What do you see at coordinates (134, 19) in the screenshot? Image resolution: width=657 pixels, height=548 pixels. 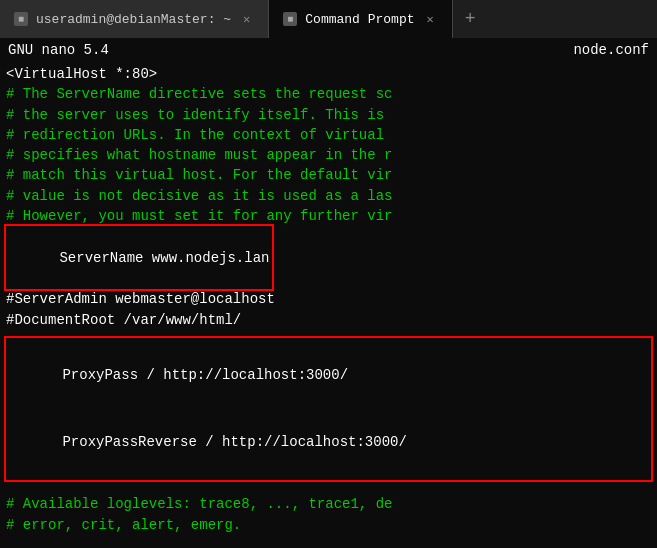 I see `tab-terminal: ■ useradmin@debianMaster: ~ ✕` at bounding box center [134, 19].